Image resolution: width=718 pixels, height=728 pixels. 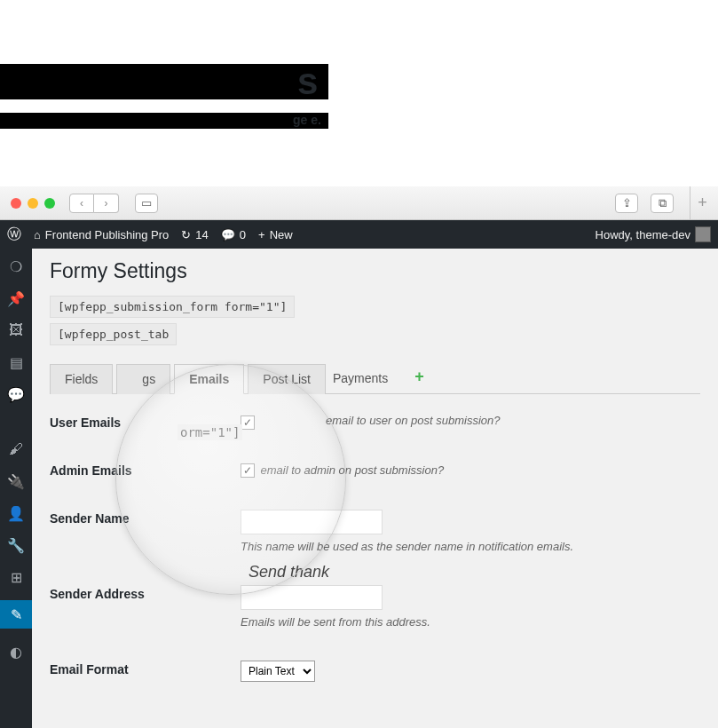 I want to click on home-icon: ⌂, so click(x=37, y=234).